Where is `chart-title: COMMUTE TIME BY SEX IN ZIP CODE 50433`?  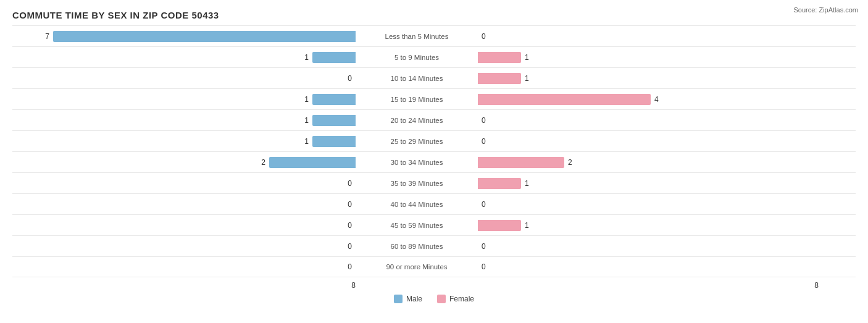
chart-title: COMMUTE TIME BY SEX IN ZIP CODE 50433 is located at coordinates (434, 15).